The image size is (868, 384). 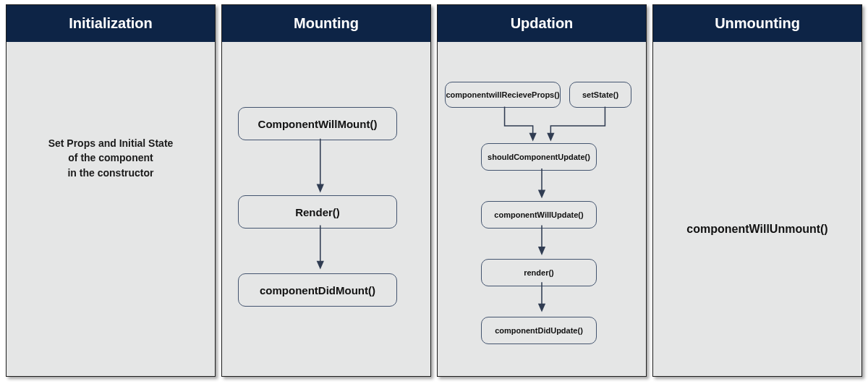 What do you see at coordinates (542, 23) in the screenshot?
I see `column-header-updation: Updation` at bounding box center [542, 23].